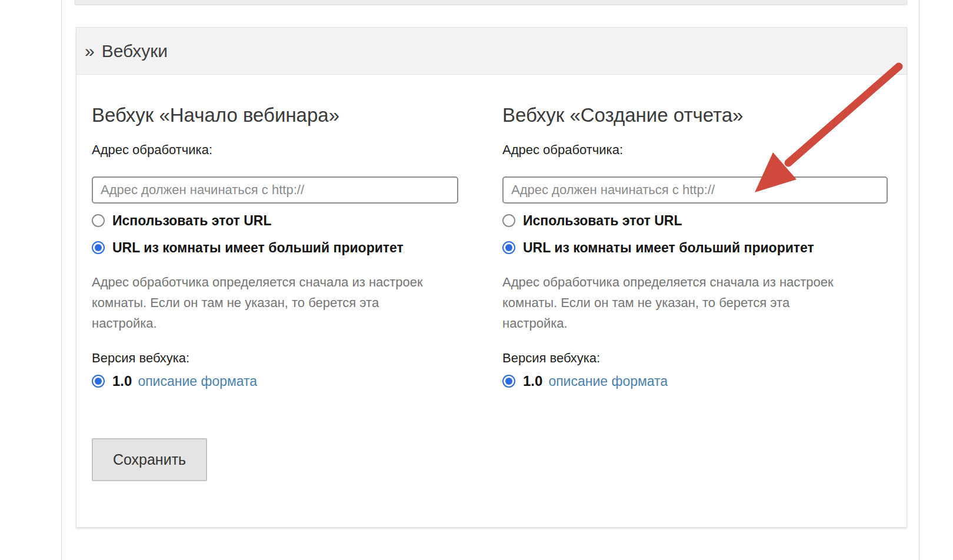 This screenshot has height=560, width=953. Describe the element at coordinates (275, 190) in the screenshot. I see `start-webhook-address-input` at that location.